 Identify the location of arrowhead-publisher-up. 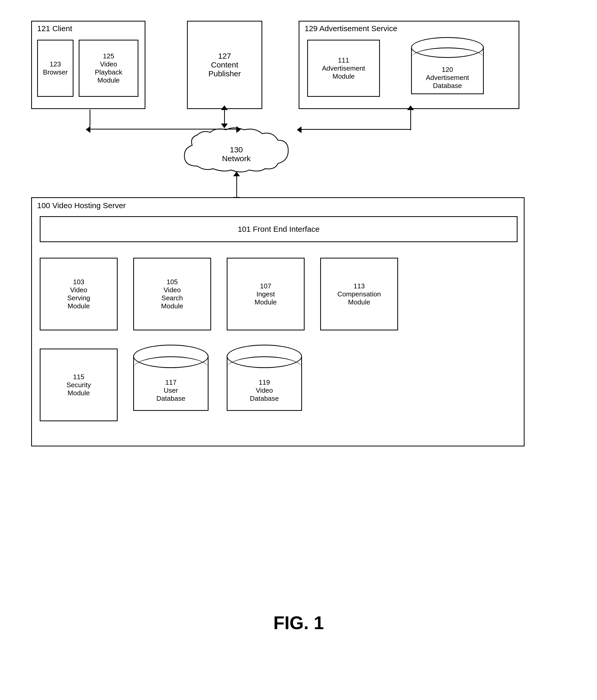
(224, 108).